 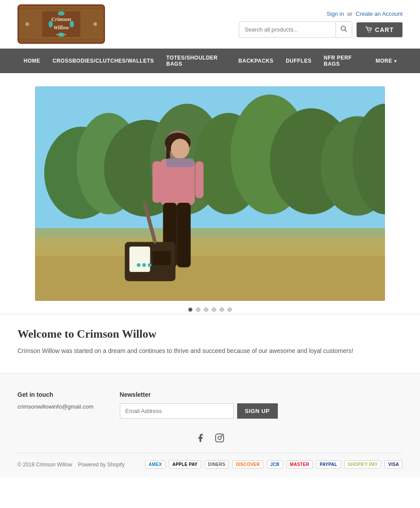 I want to click on payment-apple-pay: Apple Pay, so click(x=185, y=464).